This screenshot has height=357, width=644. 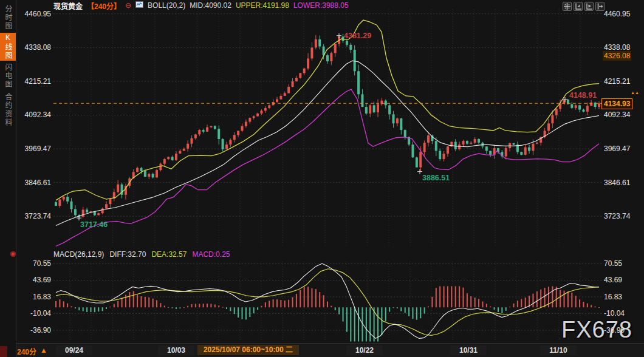 What do you see at coordinates (44, 351) in the screenshot?
I see `period-up-arrow-icon: ▲` at bounding box center [44, 351].